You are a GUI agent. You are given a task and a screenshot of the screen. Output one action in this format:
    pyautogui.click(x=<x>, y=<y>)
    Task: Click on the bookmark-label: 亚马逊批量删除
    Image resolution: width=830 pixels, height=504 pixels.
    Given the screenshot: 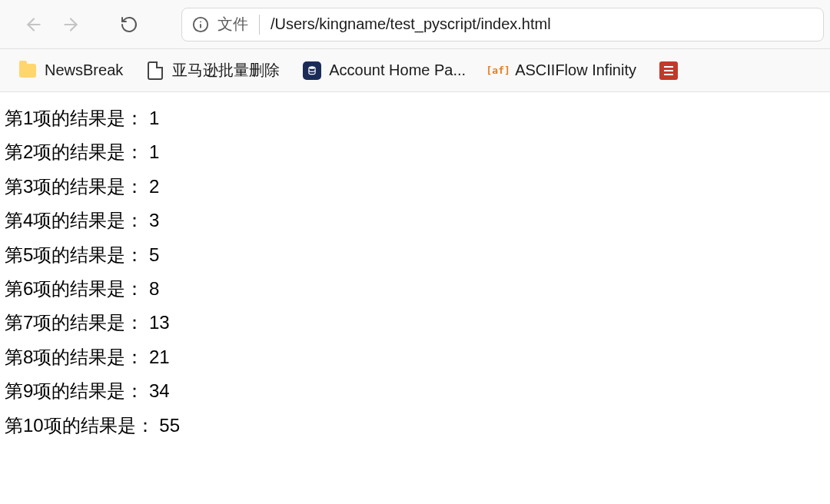 What is the action you would take?
    pyautogui.click(x=226, y=71)
    